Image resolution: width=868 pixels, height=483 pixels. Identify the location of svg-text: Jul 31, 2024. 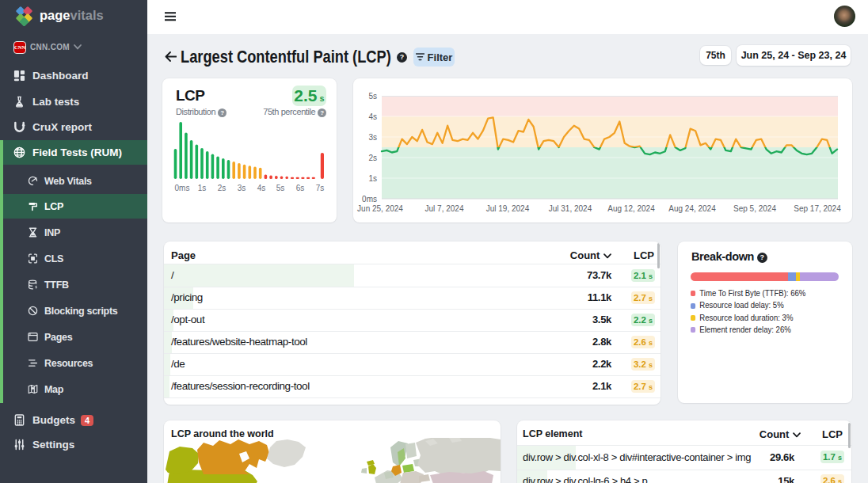
(570, 209).